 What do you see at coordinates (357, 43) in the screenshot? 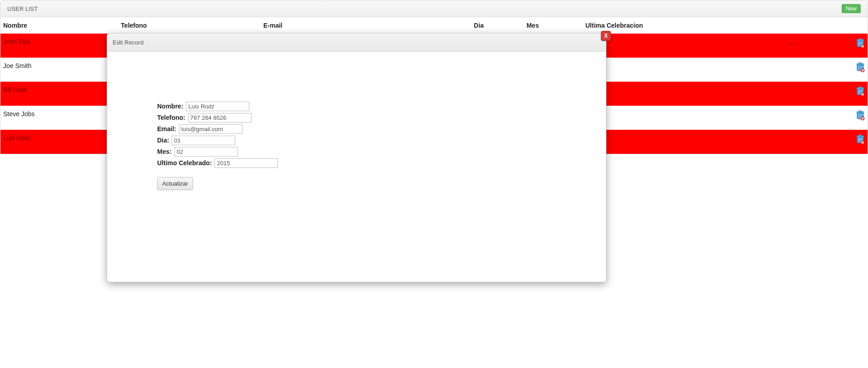
I see `modal-header: Edit Record X` at bounding box center [357, 43].